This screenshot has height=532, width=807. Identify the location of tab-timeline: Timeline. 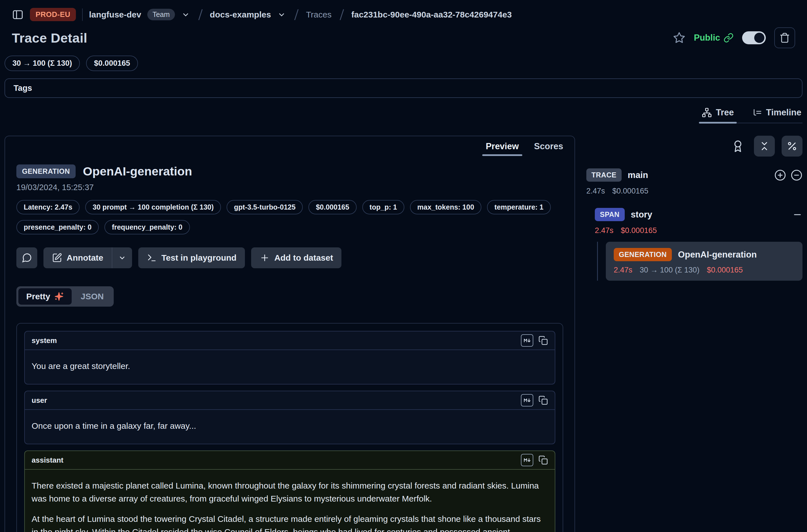
(777, 114).